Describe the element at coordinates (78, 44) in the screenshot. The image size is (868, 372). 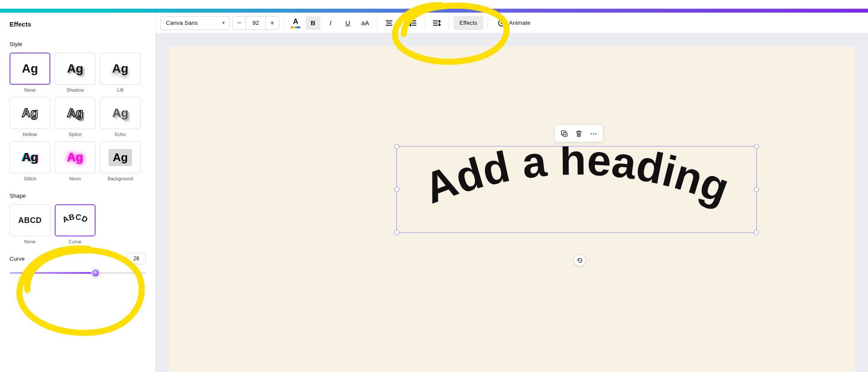
I see `style-section-label: Style` at that location.